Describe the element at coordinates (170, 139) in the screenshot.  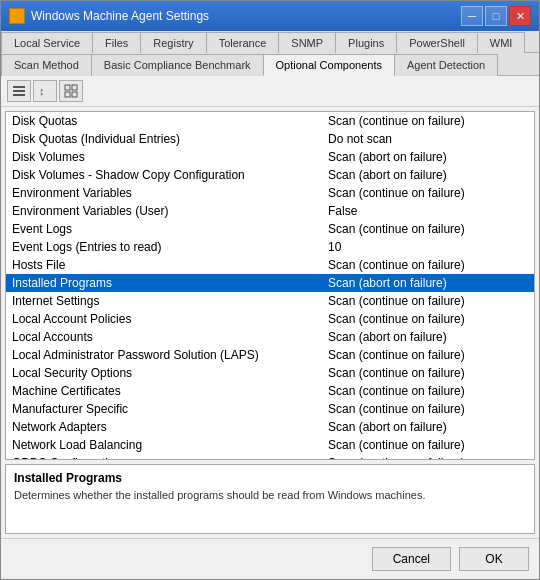
I see `list-item-name: Disk Quotas (Individual Entries)` at that location.